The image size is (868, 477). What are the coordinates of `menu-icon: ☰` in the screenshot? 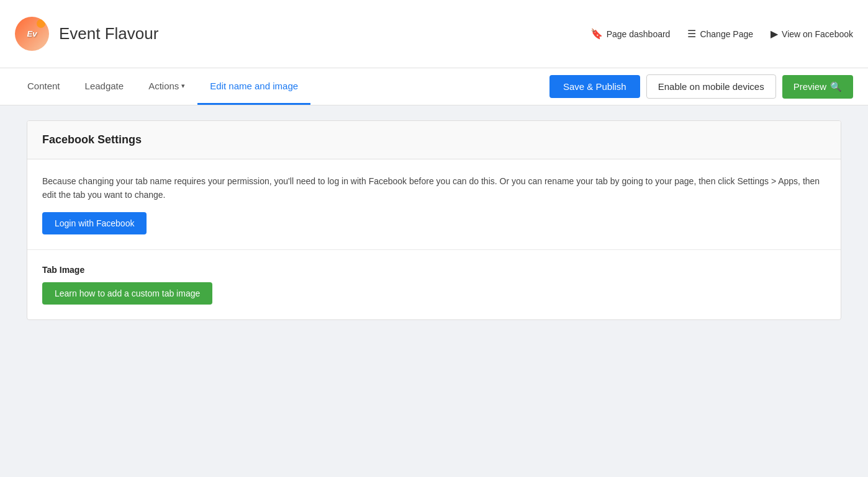 It's located at (692, 33).